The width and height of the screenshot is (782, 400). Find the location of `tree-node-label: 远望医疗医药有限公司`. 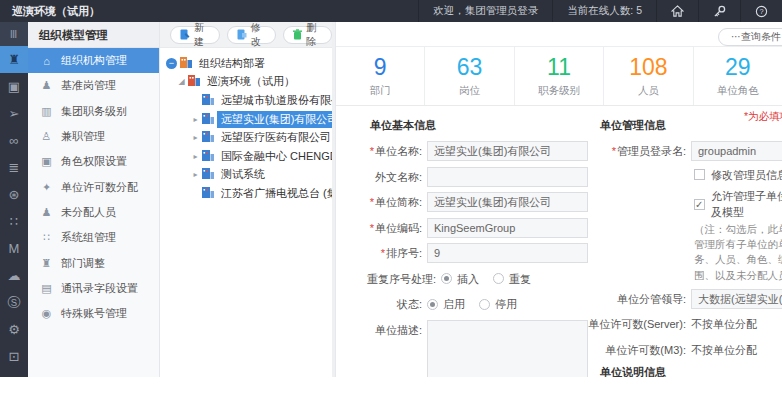

tree-node-label: 远望医疗医药有限公司 is located at coordinates (274, 138).